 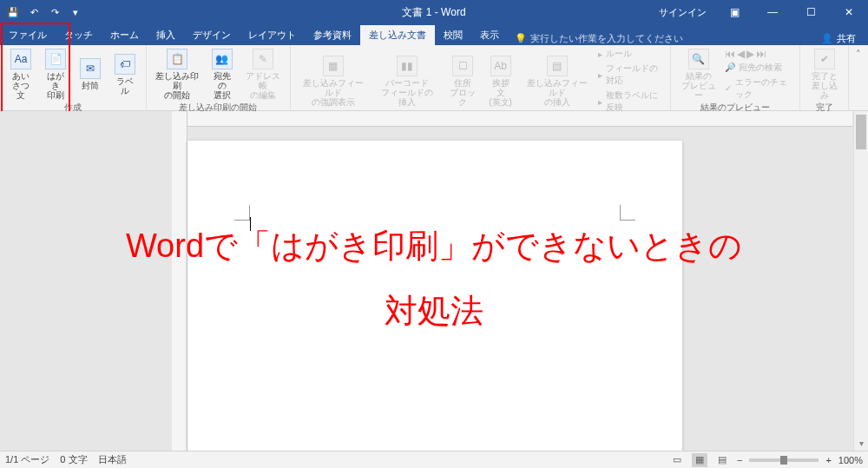 What do you see at coordinates (677, 460) in the screenshot?
I see `read-mode-icon: ▭` at bounding box center [677, 460].